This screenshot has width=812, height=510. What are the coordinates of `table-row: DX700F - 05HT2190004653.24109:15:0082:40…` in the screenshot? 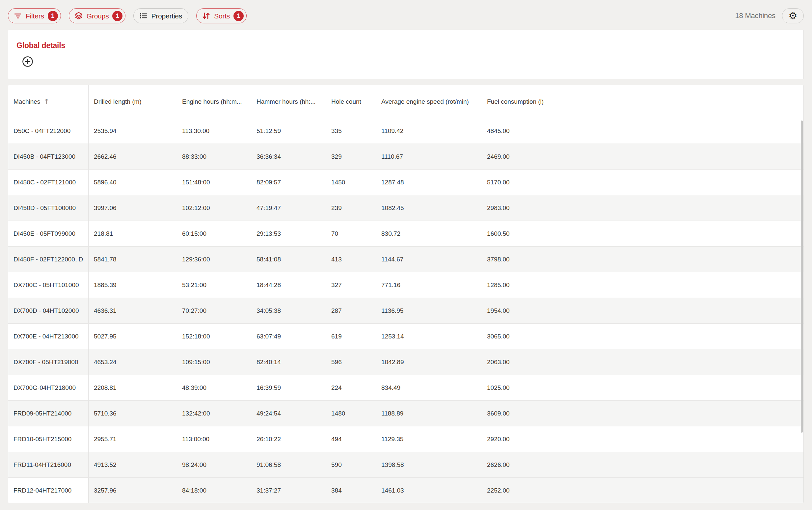 It's located at (406, 362).